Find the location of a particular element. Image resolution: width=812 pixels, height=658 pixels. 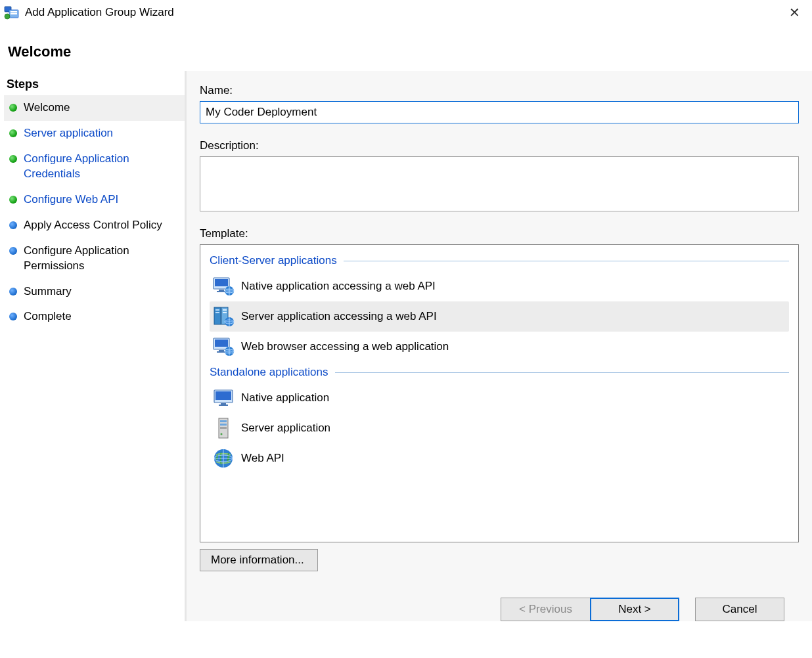

template-option: Web browser accessing a web application is located at coordinates (499, 347).